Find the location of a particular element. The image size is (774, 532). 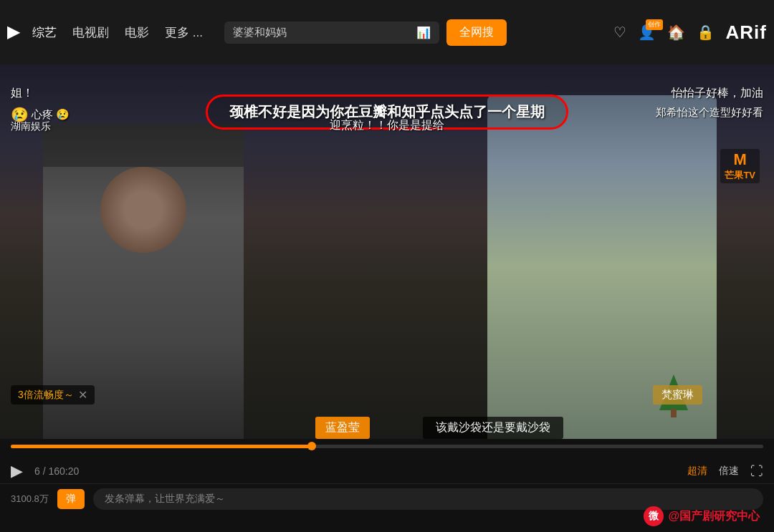

danmaku-right-sub: 郑希怡这个造型好好看 is located at coordinates (710, 113).